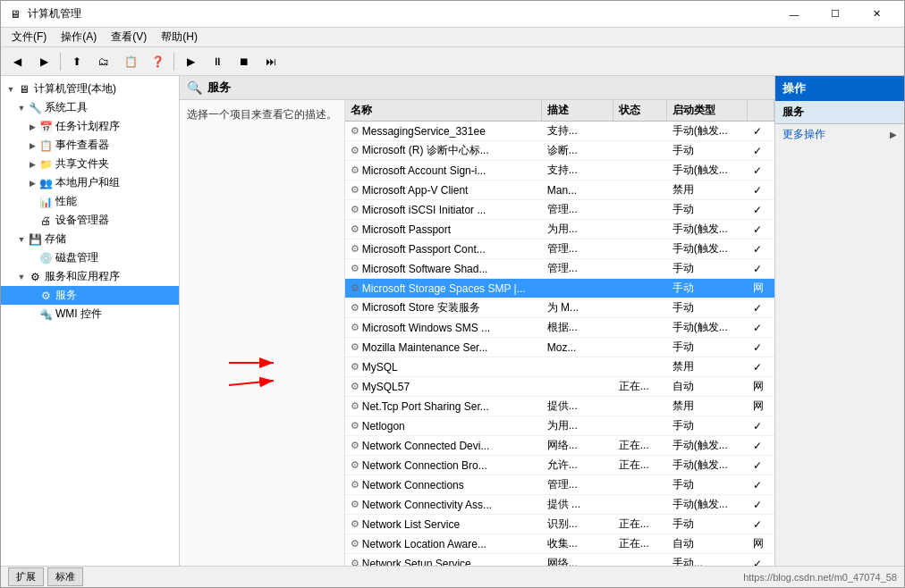  I want to click on tree-users-label: 本地用户和组, so click(88, 182).